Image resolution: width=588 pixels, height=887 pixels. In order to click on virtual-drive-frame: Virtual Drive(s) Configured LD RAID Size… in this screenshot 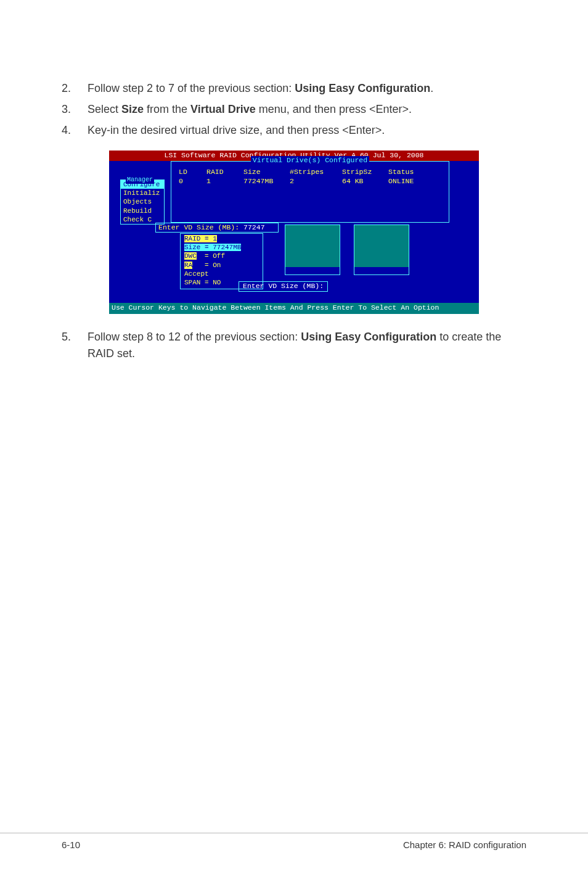, I will do `click(310, 192)`.